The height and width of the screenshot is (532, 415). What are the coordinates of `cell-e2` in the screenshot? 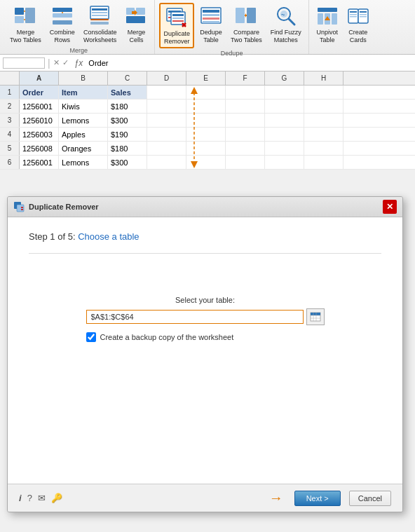 It's located at (206, 107).